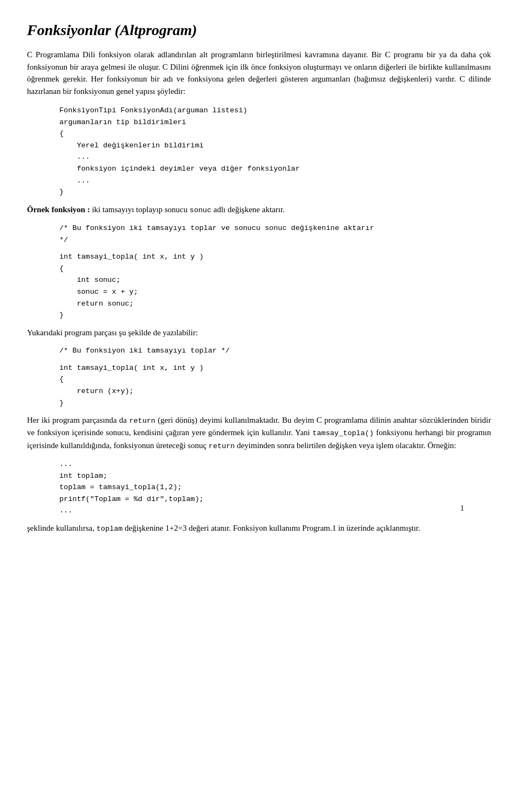  I want to click on rewrite-intro: Yukarıdaki program parçası şu şekilde de…, so click(259, 333).